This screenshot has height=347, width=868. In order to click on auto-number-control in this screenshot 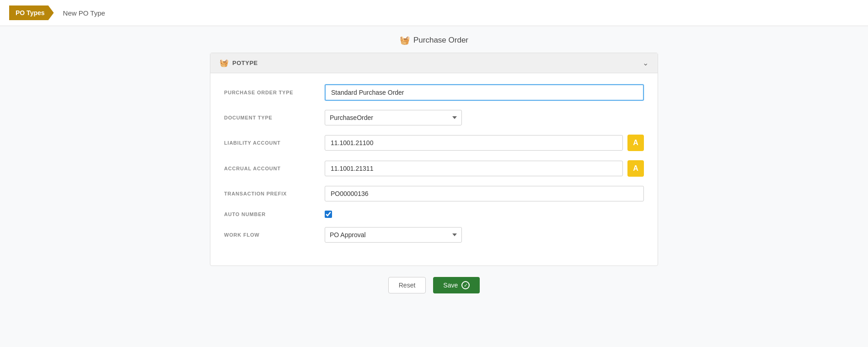, I will do `click(484, 214)`.